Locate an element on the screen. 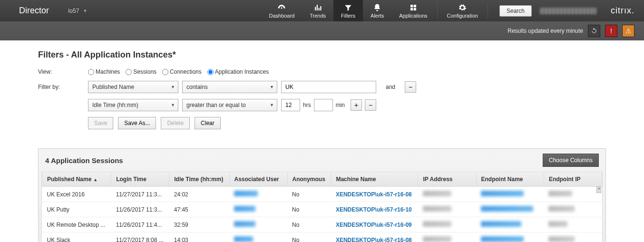  save-as-button: Save As... is located at coordinates (137, 123).